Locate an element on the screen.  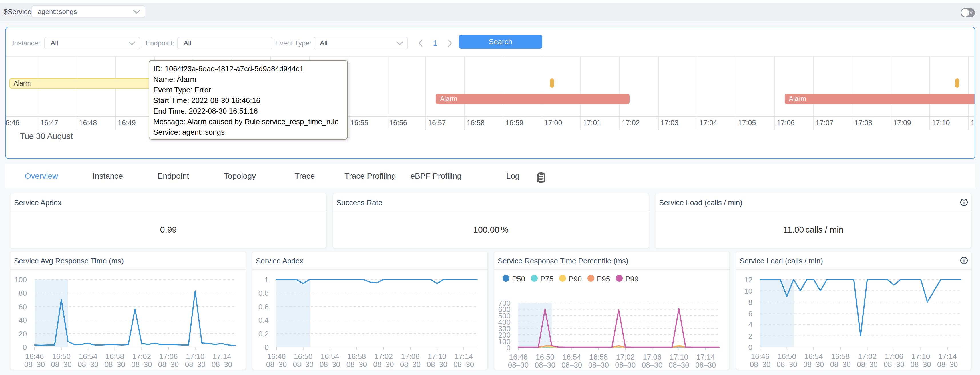
timeline-axis-label: 17:03 is located at coordinates (670, 123).